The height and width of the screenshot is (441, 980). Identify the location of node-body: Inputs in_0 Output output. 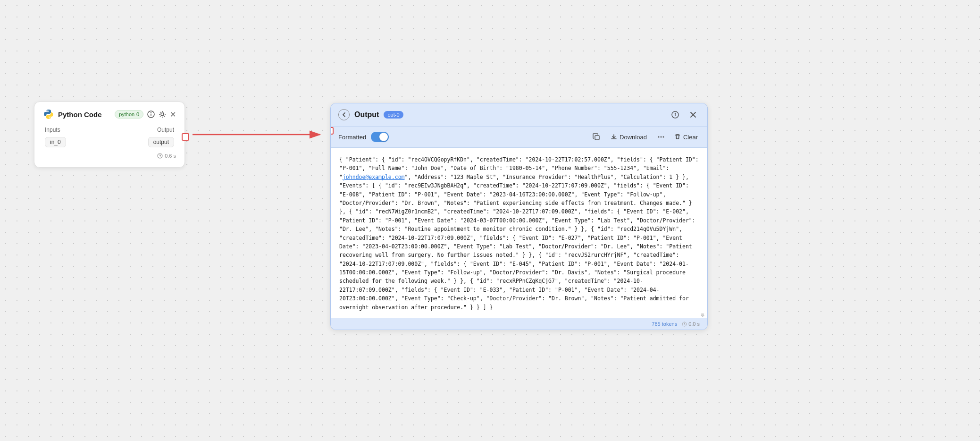
(109, 137).